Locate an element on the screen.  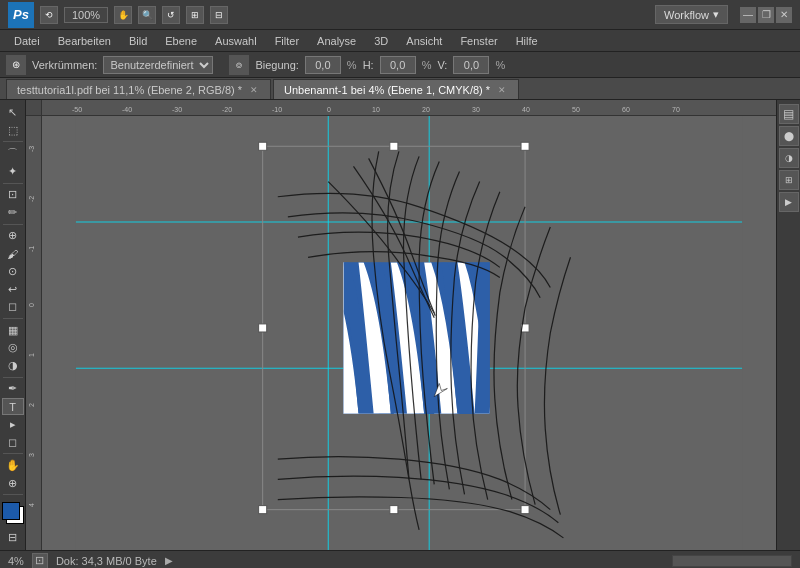
menu-filter: Filter is located at coordinates (287, 41).